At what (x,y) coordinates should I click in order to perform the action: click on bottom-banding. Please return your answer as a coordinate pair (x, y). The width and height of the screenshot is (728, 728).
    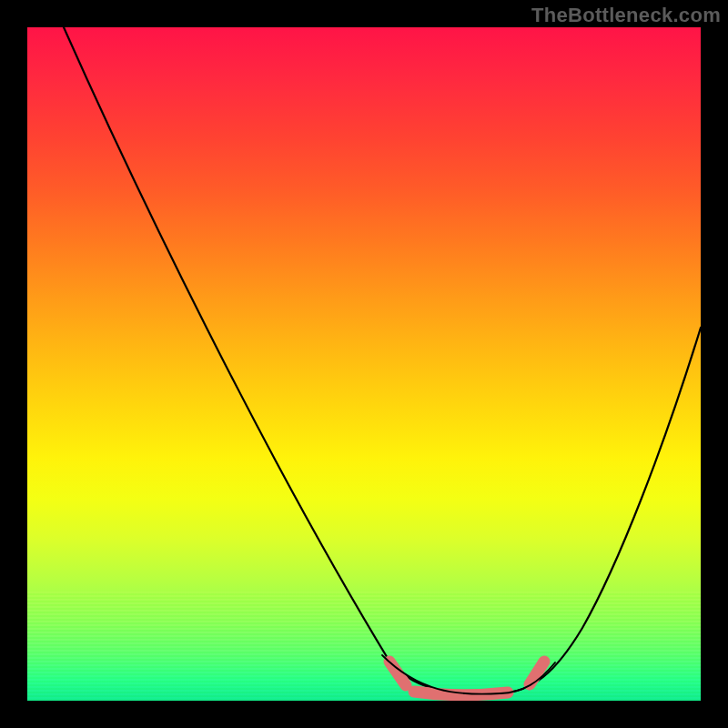
    Looking at the image, I should click on (364, 646).